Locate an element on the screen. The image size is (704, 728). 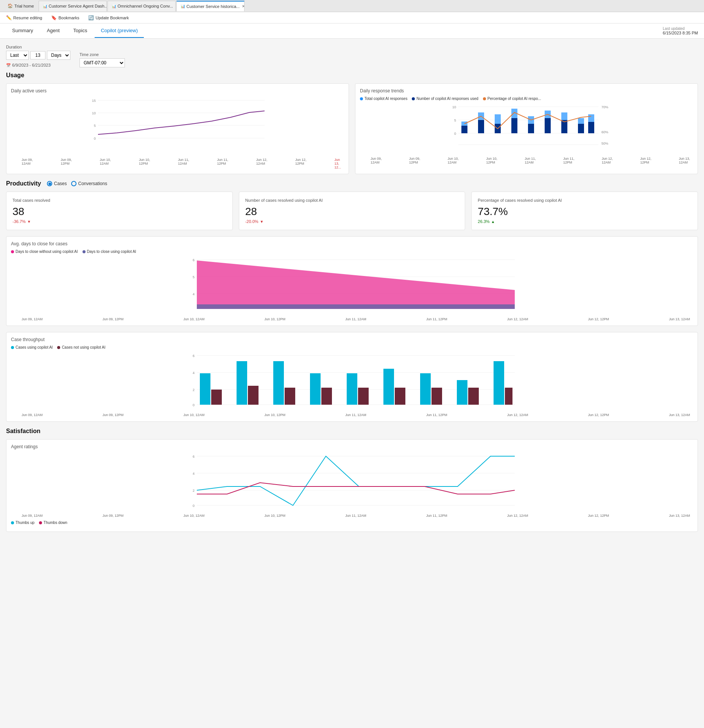
avg-days-close-card: Avg. days to close for cases Days to clo… is located at coordinates (352, 281).